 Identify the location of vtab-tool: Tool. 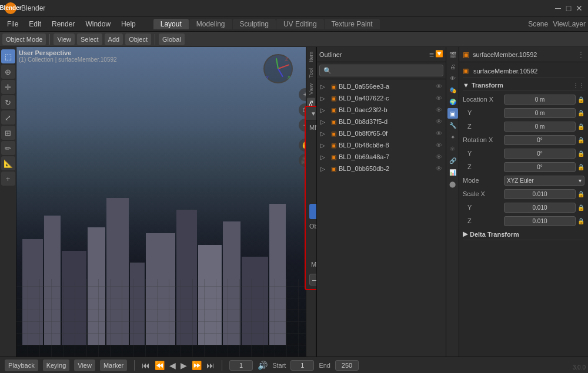
(311, 73).